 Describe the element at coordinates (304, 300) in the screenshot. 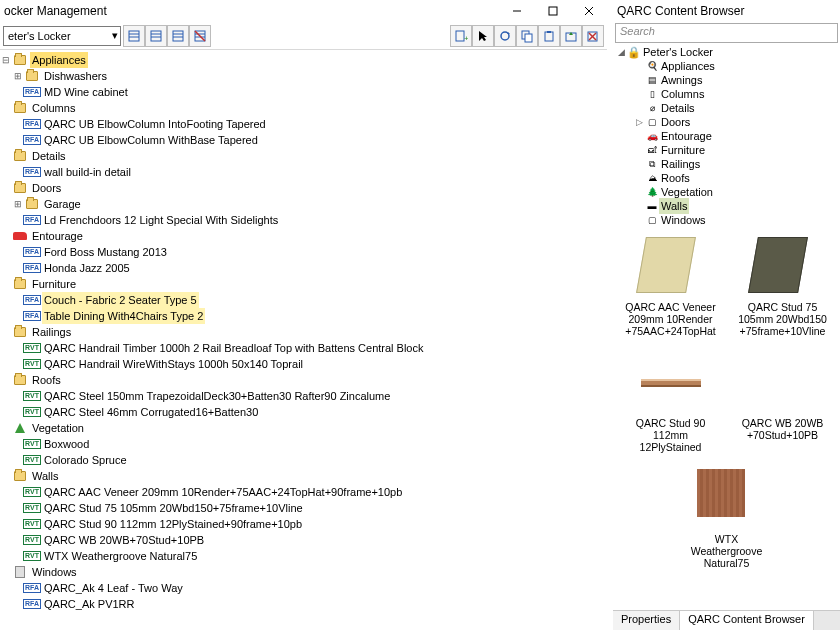

I see `tree-row: ·RFACouch - Fabric 2 Seater Type 5` at that location.